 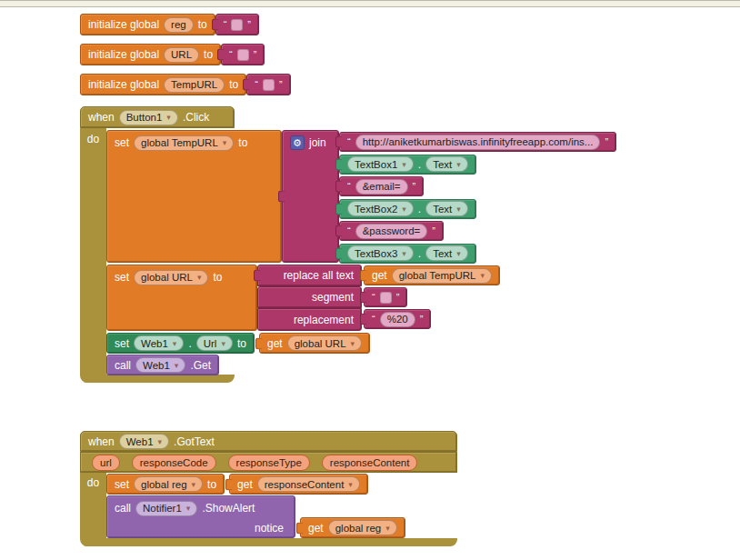 What do you see at coordinates (315, 344) in the screenshot?
I see `get-global-url-block: get global URL` at bounding box center [315, 344].